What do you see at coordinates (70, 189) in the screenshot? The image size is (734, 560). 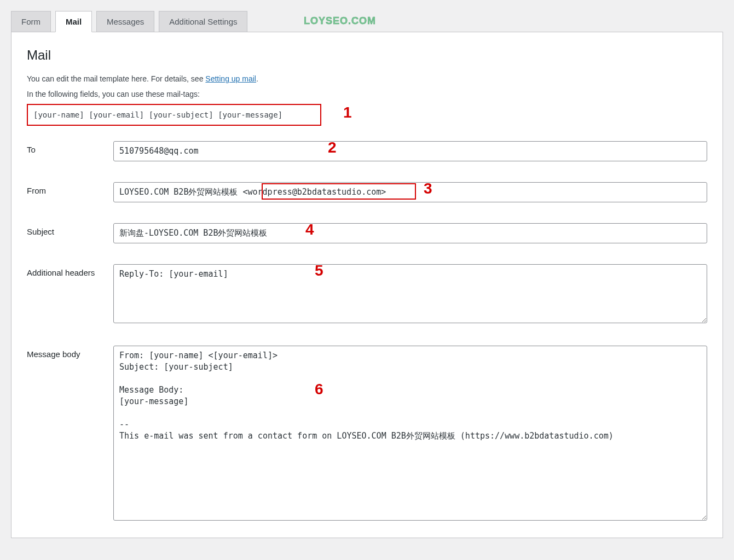 I see `from-label: From` at bounding box center [70, 189].